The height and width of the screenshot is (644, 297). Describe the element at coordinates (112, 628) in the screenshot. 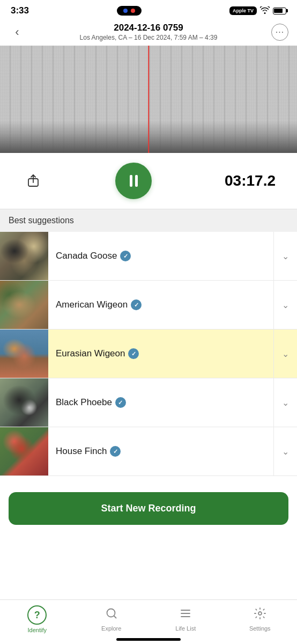

I see `nav-label-explore: Explore` at that location.